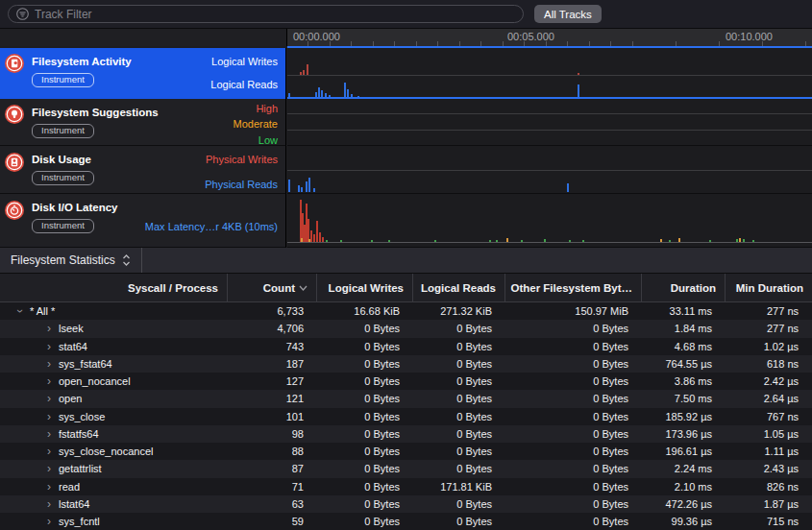  I want to click on time-ruler: 00:00.000 00:05.000 00:10.000, so click(550, 37).